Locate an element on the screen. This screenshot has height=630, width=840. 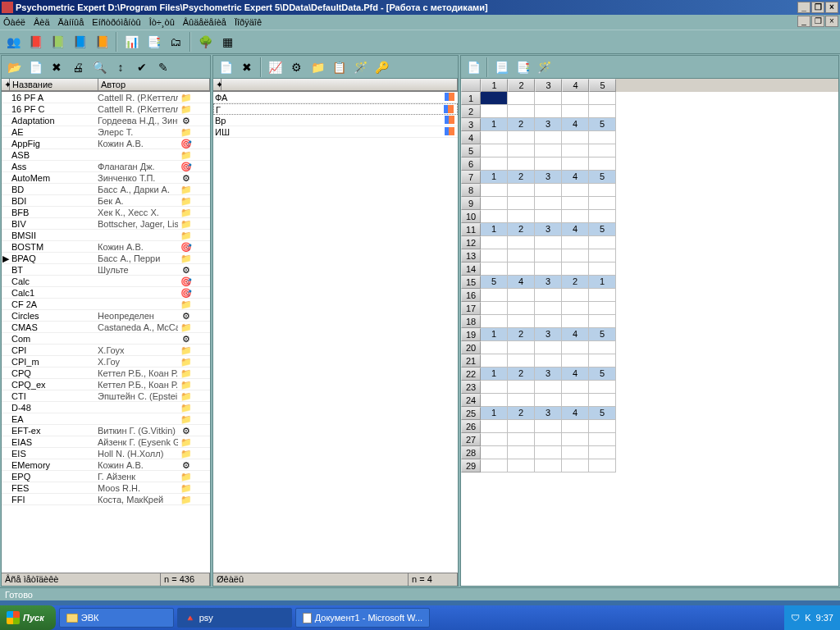
tool-tree-icon: 🌳 is located at coordinates (205, 42).